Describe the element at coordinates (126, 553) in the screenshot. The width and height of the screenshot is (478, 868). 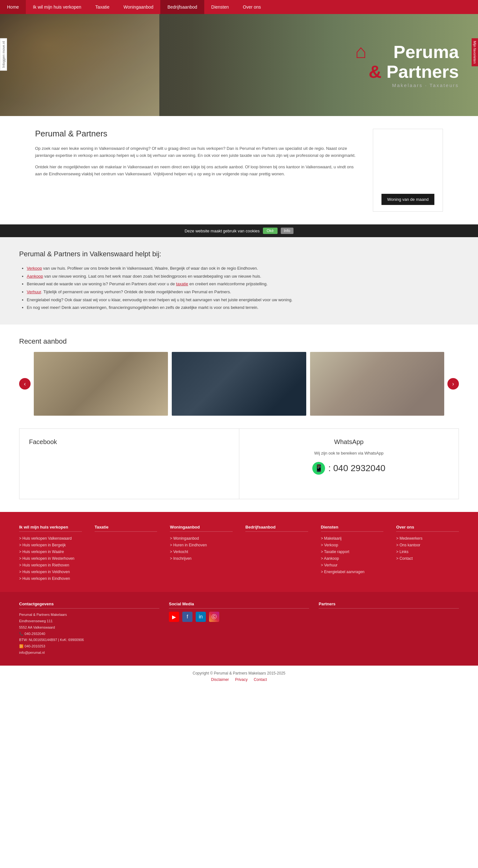
I see `footer-col-taxatie: Taxatie` at that location.